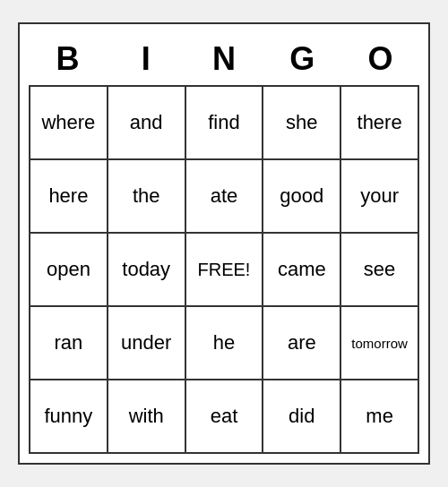 The height and width of the screenshot is (487, 448). I want to click on cell-0-2: find, so click(226, 124).